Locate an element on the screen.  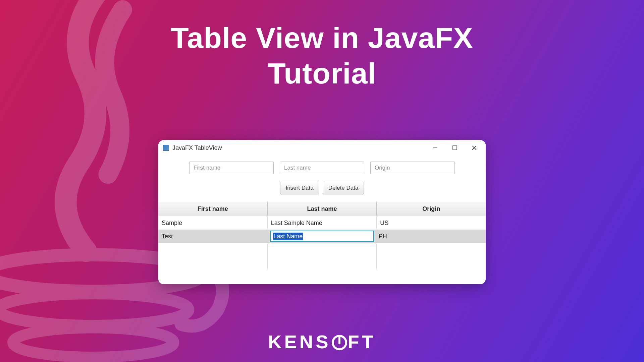
table-row: Sample Last Sample Name US is located at coordinates (322, 223).